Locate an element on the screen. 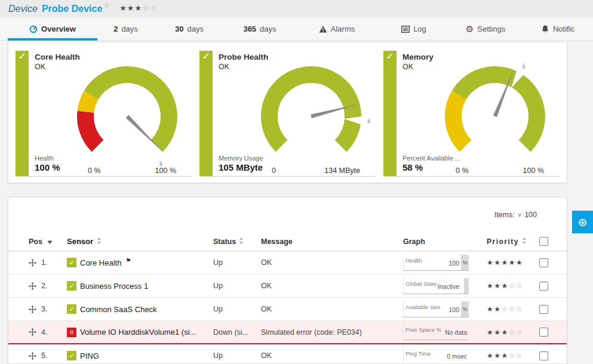 The height and width of the screenshot is (364, 593). sensor-name-link: Volume IO HarddiskVolume1 (si... is located at coordinates (138, 332).